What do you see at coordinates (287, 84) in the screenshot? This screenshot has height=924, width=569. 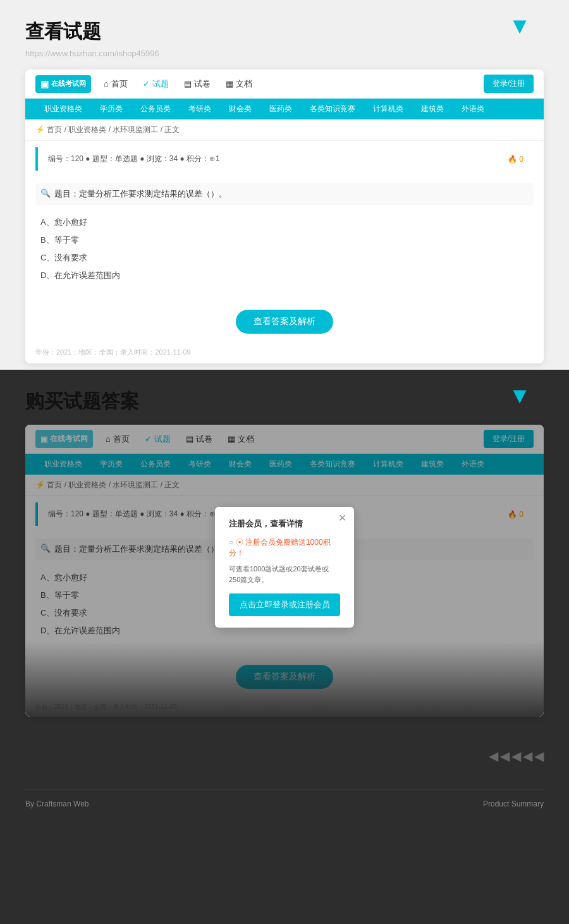 I see `nav-links: ⌂ 首页 ✓ 试题 ▤ 试卷 ▦ 文档` at bounding box center [287, 84].